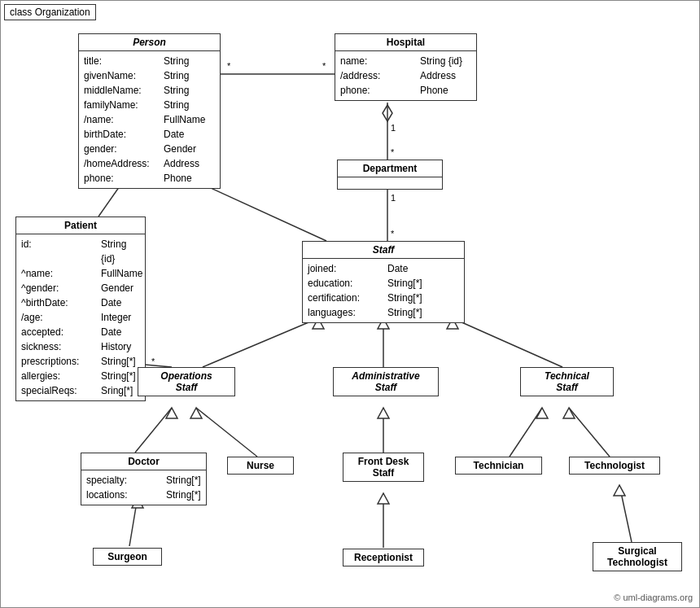  I want to click on person-title: Person, so click(150, 42).